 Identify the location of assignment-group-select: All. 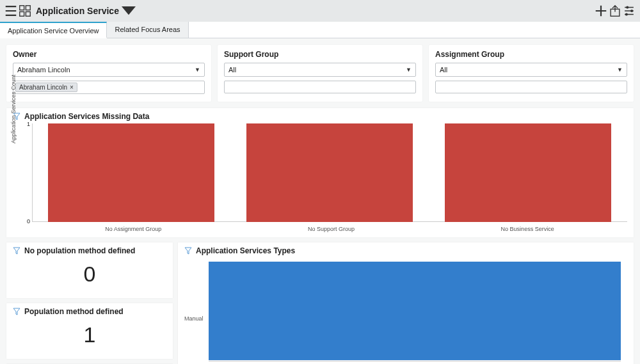
(531, 70).